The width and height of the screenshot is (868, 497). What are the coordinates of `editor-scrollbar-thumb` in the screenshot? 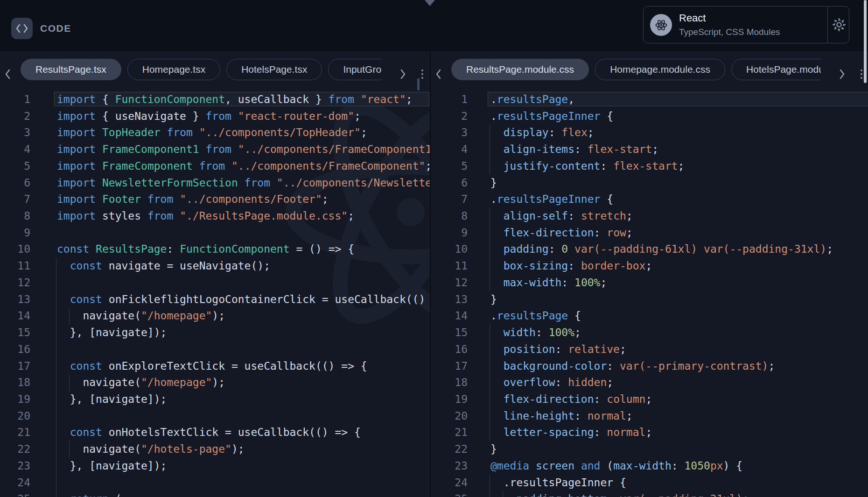 It's located at (418, 84).